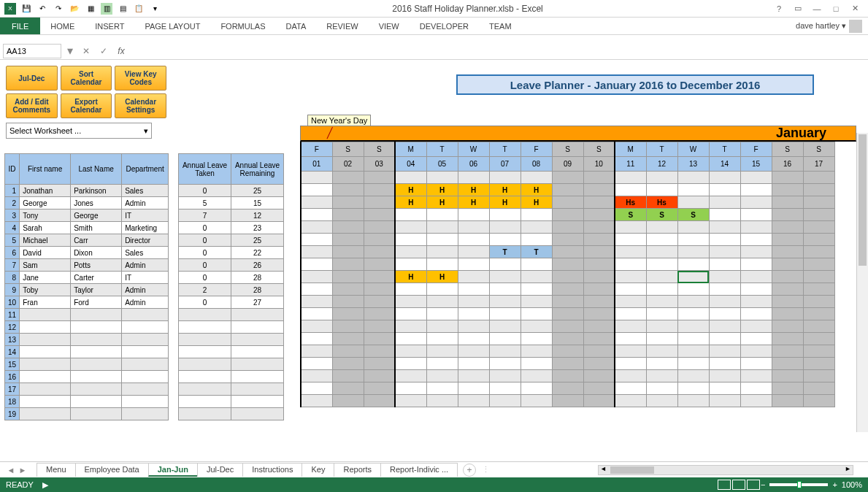 This screenshot has width=868, height=492. Describe the element at coordinates (342, 26) in the screenshot. I see `ribbon-tab-review: REVIEW` at that location.